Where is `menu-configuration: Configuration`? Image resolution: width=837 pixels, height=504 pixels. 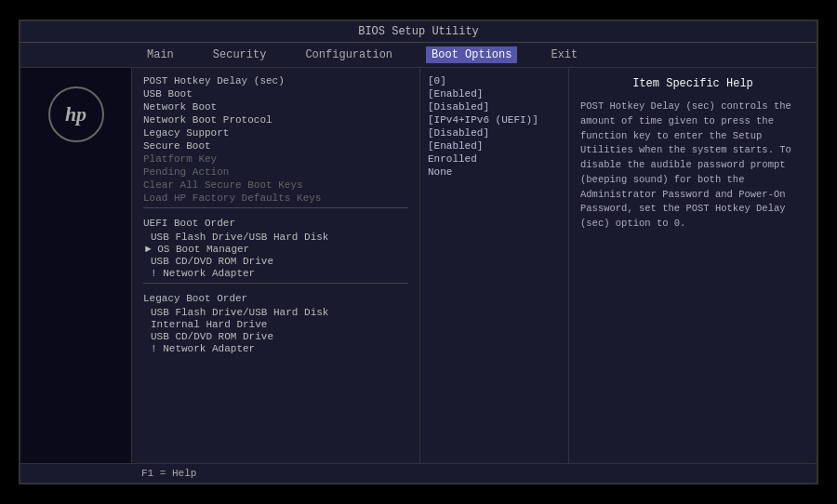 menu-configuration: Configuration is located at coordinates (349, 55).